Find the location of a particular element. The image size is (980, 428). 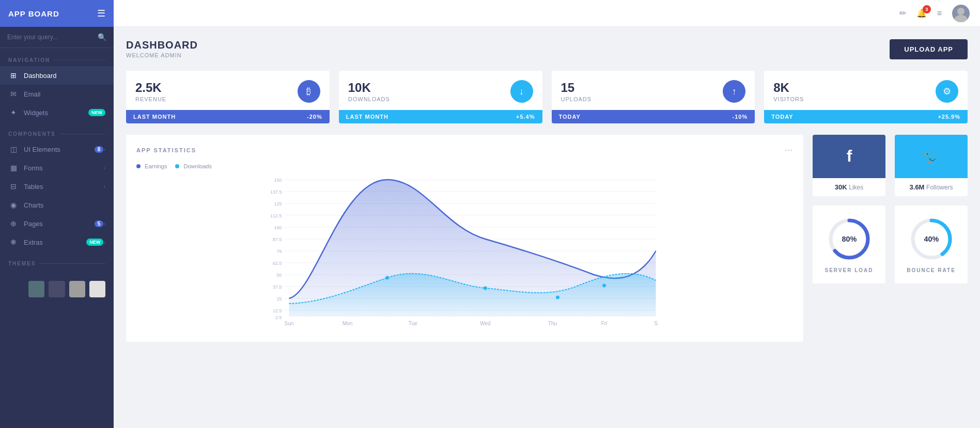

stat-card-bottom: TODAY +25.9% is located at coordinates (866, 117).